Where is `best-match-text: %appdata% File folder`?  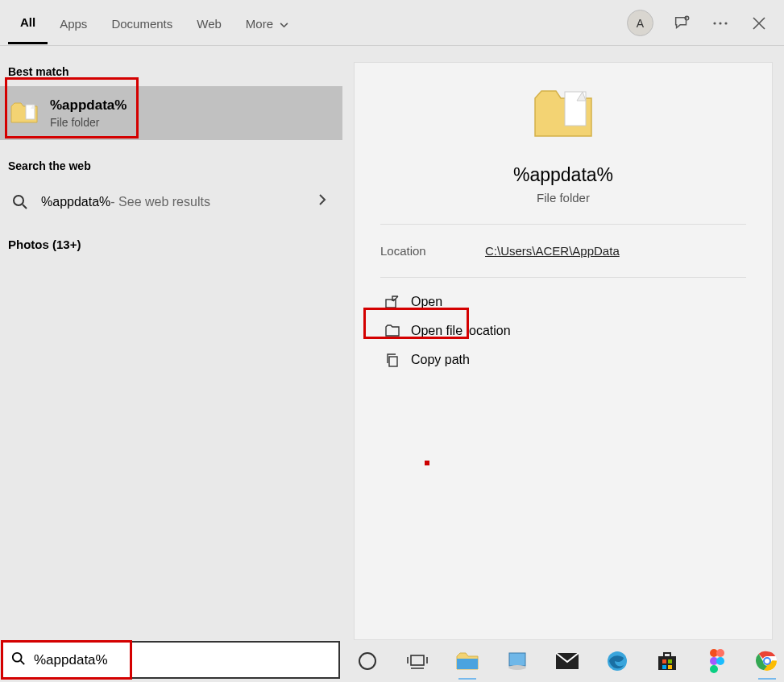 best-match-text: %appdata% File folder is located at coordinates (89, 113).